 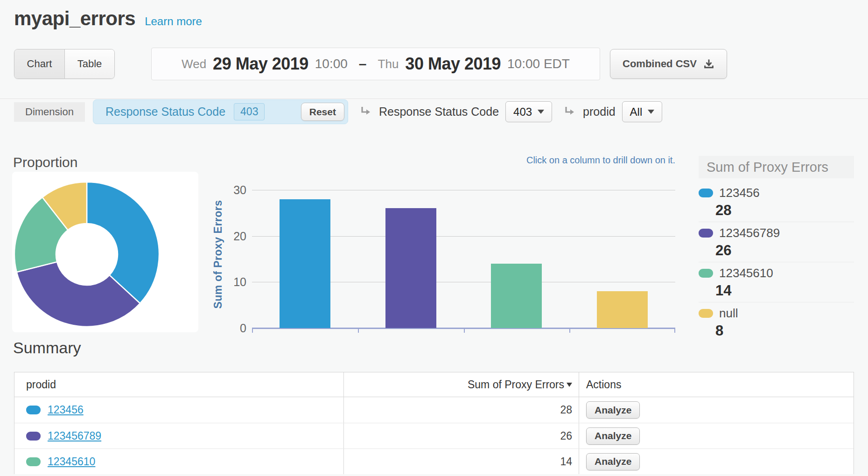 I want to click on page-header: myapi_errors Learn more, so click(x=108, y=19).